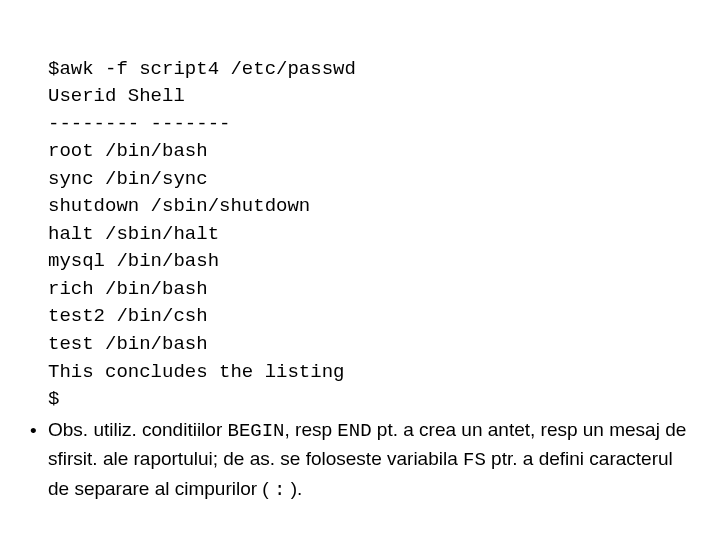  What do you see at coordinates (354, 431) in the screenshot?
I see `keyword-end: END` at bounding box center [354, 431].